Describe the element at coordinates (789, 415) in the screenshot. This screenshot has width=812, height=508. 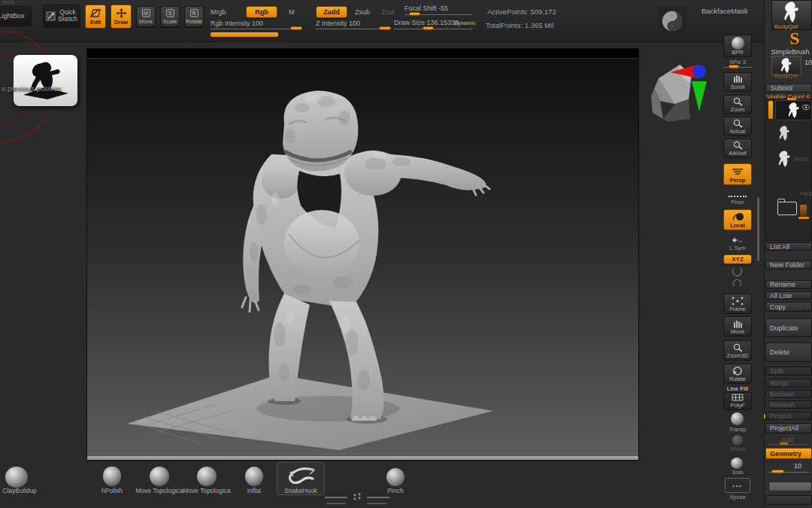
I see `project-button: Project` at that location.